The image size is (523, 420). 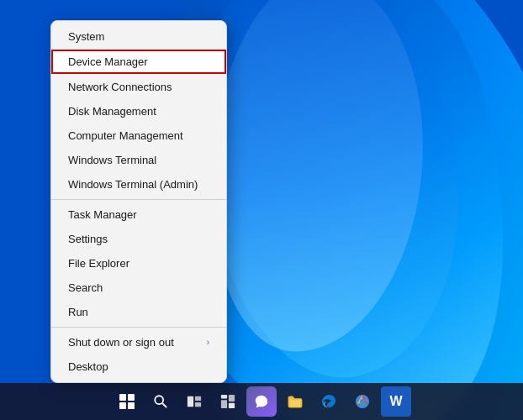 What do you see at coordinates (99, 264) in the screenshot?
I see `menu-item-label-file-explorer: File Explorer` at bounding box center [99, 264].